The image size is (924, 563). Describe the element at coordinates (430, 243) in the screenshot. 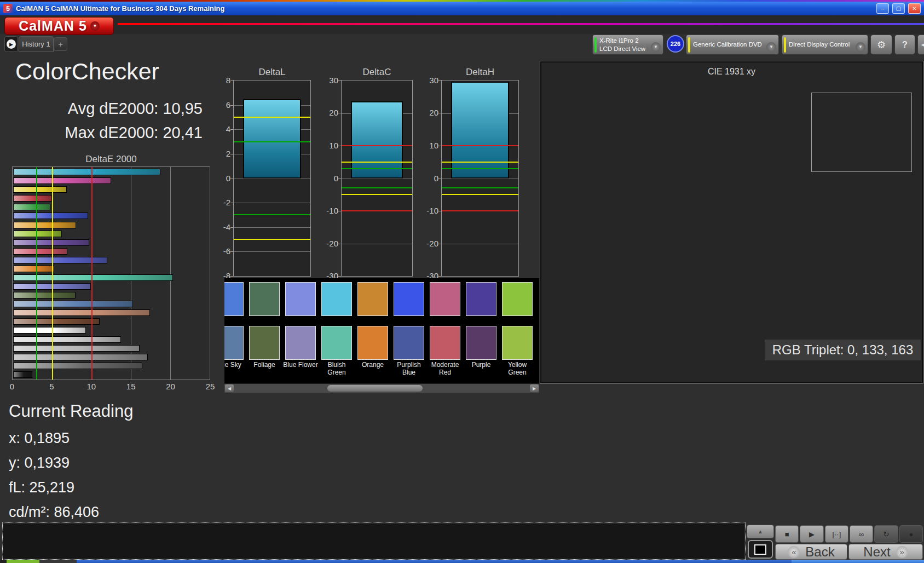

I see `delta-tick-label: -20` at that location.